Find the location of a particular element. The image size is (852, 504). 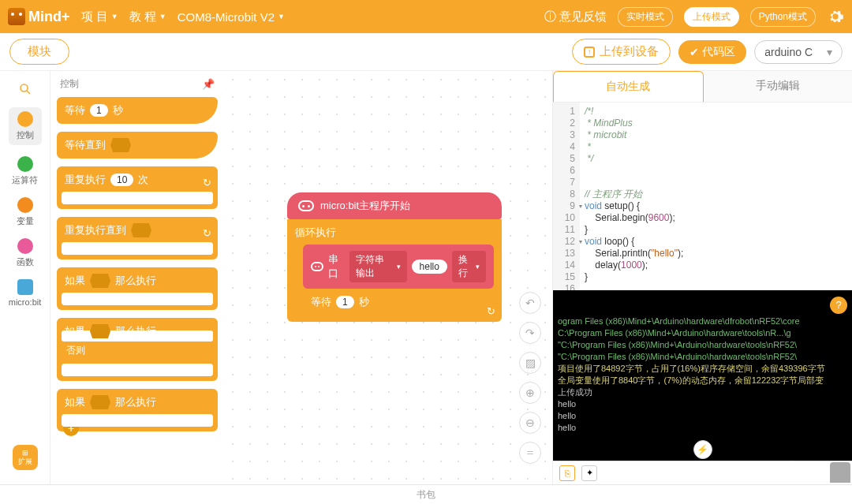

code-source: /*! * MindPlus * microbit * */ // 主程序 开始… is located at coordinates (716, 196).